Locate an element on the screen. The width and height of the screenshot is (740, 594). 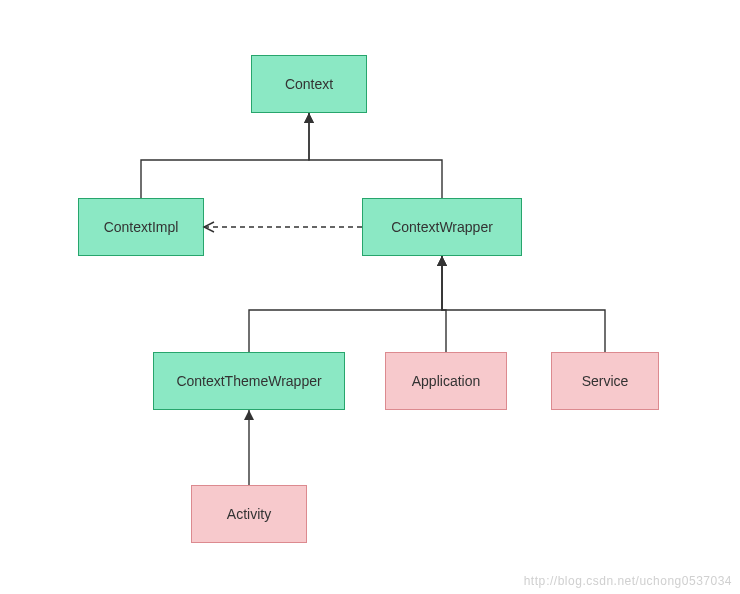
edge-contextWrapper-to-context is located at coordinates (376, 156).